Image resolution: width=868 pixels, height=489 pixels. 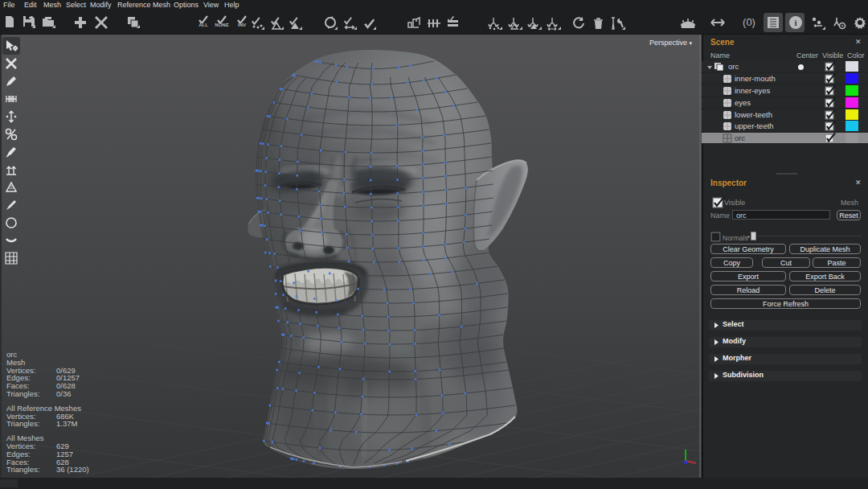 What do you see at coordinates (796, 23) in the screenshot?
I see `svg-text: i` at bounding box center [796, 23].